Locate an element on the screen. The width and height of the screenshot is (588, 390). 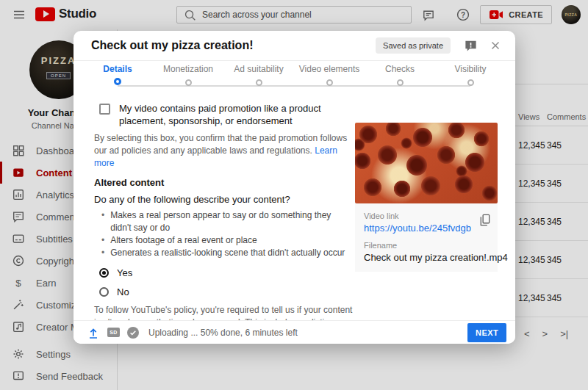
tab-monetization: Monetization is located at coordinates (188, 75).